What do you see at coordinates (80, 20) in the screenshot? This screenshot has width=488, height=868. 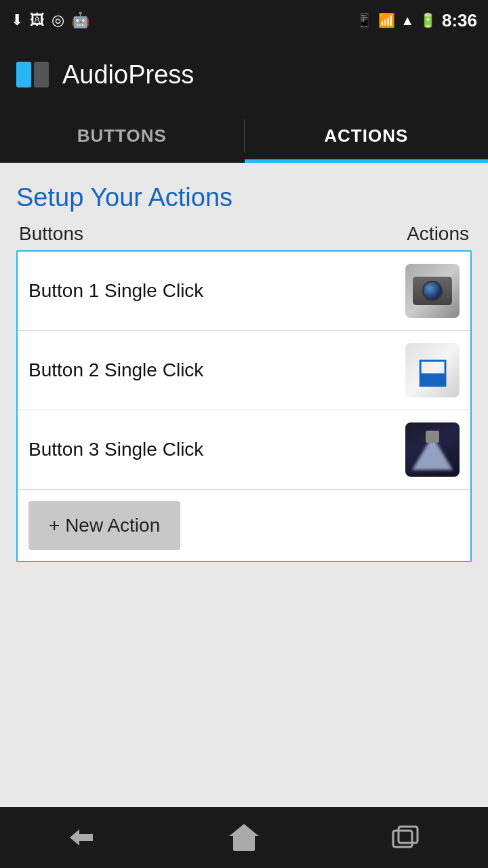 I see `android-icon: 🤖` at bounding box center [80, 20].